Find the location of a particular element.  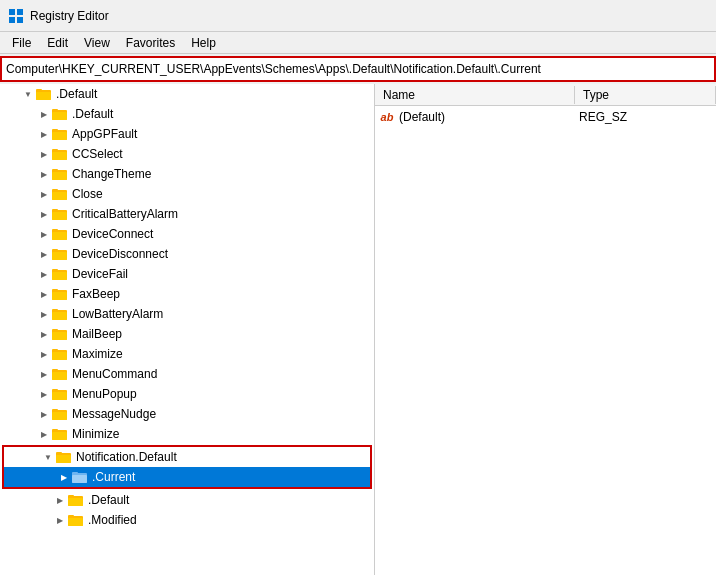

folder-icon-maximize is located at coordinates (60, 354).